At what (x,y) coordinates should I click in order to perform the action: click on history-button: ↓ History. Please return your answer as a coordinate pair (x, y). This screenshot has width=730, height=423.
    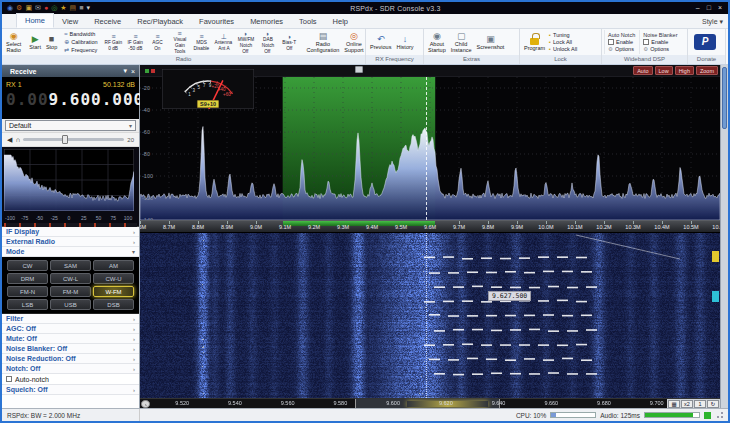
    Looking at the image, I should click on (404, 42).